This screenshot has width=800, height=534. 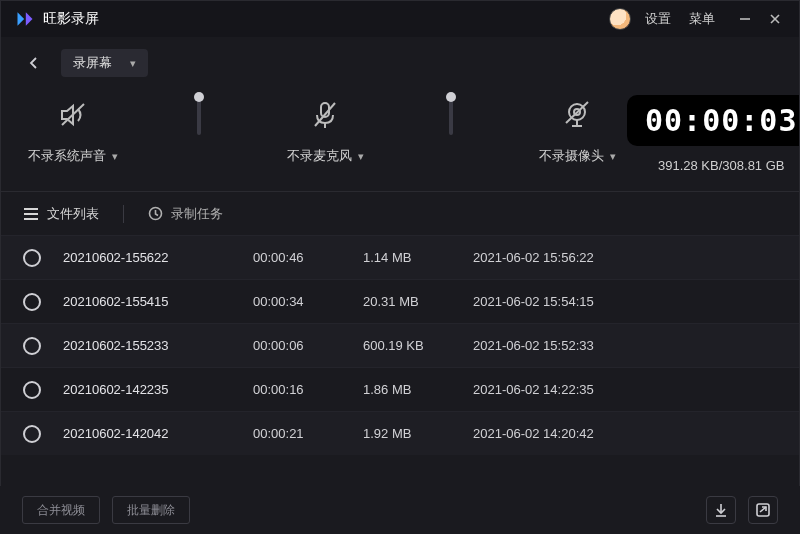 What do you see at coordinates (308, 258) in the screenshot?
I see `row-duration: 00:00:46` at bounding box center [308, 258].